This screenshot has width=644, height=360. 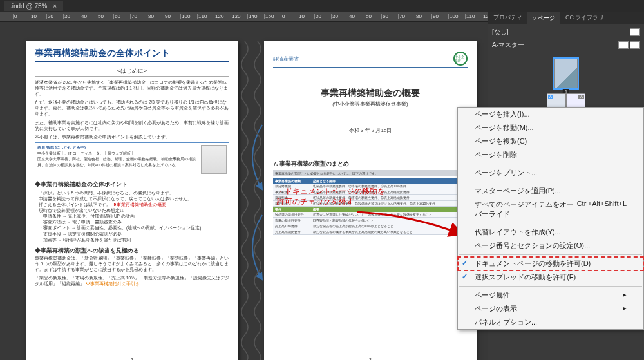 I want to click on page-title: 事業再構築補助金の全体ポイント, so click(x=132, y=55).